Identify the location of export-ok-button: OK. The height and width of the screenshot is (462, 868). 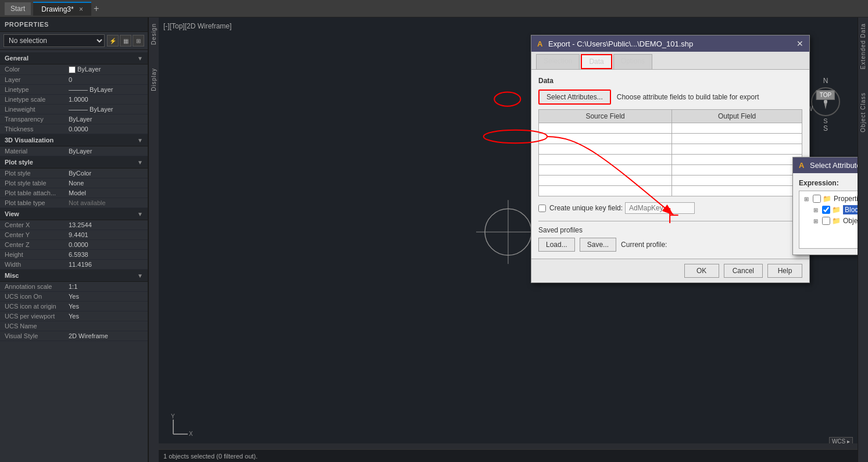
(702, 271).